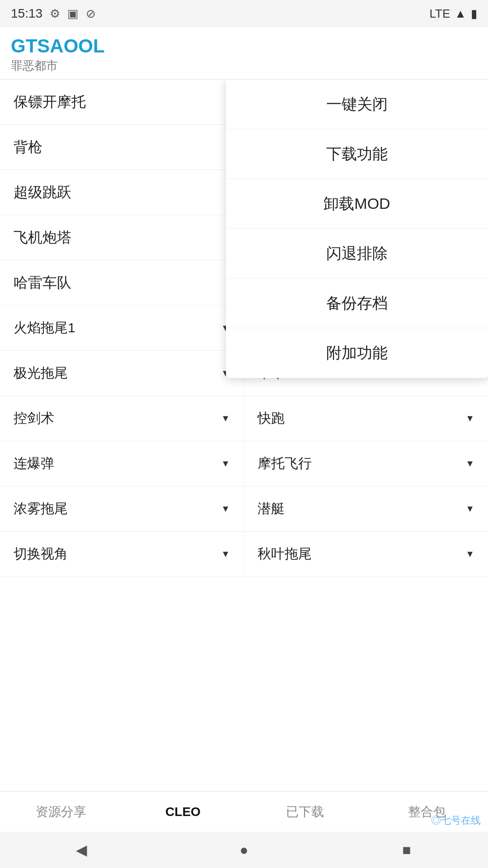 The width and height of the screenshot is (488, 868). Describe the element at coordinates (357, 154) in the screenshot. I see `menu-label-download-func: 下载功能` at that location.